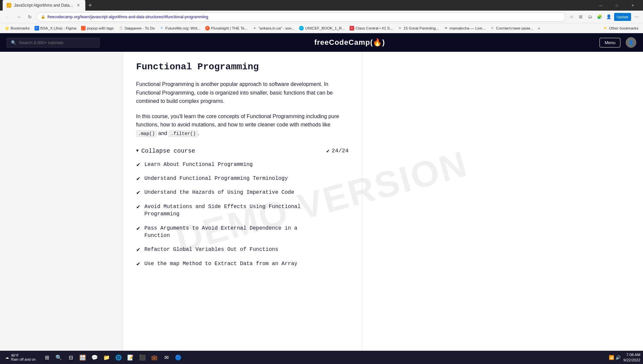  What do you see at coordinates (238, 121) in the screenshot?
I see `article-para2-prefix: In this course, you'll learn the core co…` at bounding box center [238, 121].